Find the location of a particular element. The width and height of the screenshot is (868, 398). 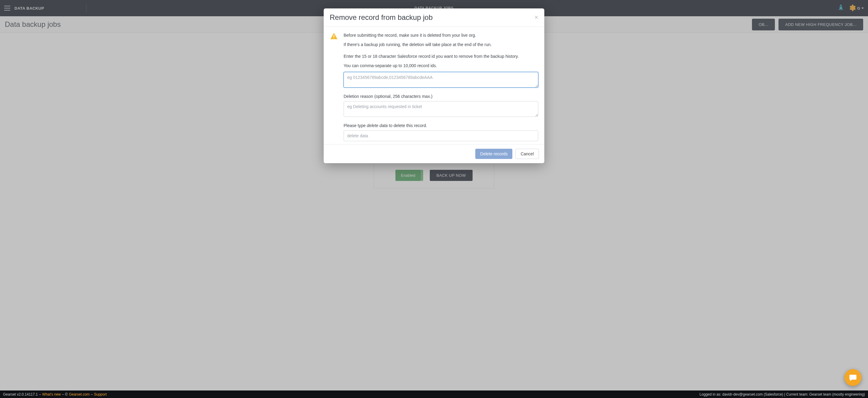

modal-instruction-2: You can comma-separate up to 10,000 reco… is located at coordinates (441, 66).